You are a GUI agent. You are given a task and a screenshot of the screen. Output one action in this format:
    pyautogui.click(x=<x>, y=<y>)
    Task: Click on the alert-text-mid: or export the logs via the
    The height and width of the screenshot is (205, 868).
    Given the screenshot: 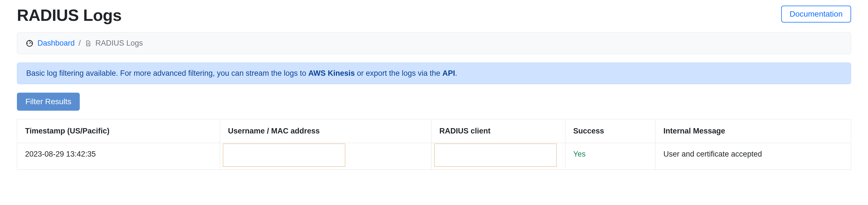 What is the action you would take?
    pyautogui.click(x=399, y=73)
    